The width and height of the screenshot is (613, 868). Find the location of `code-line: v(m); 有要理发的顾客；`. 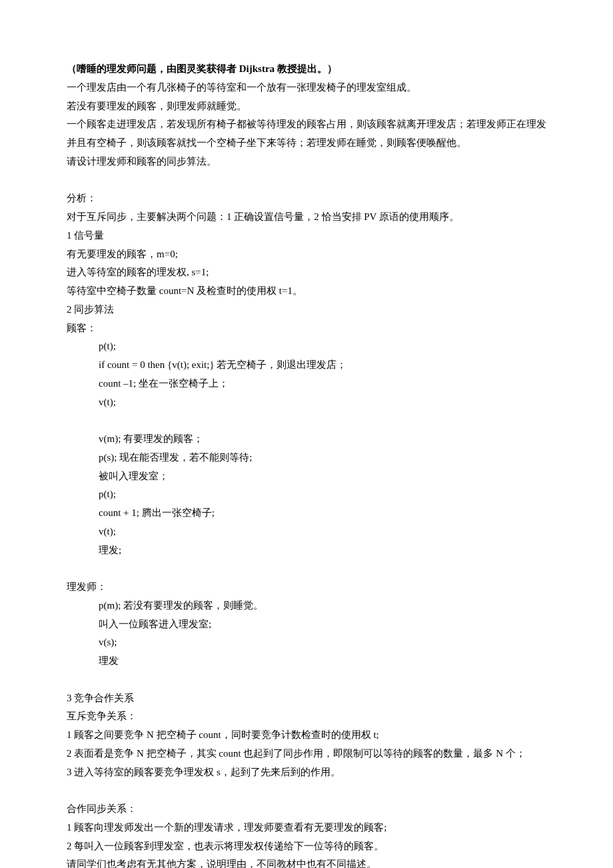

code-line: v(m); 有要理发的顾客； is located at coordinates (306, 439).